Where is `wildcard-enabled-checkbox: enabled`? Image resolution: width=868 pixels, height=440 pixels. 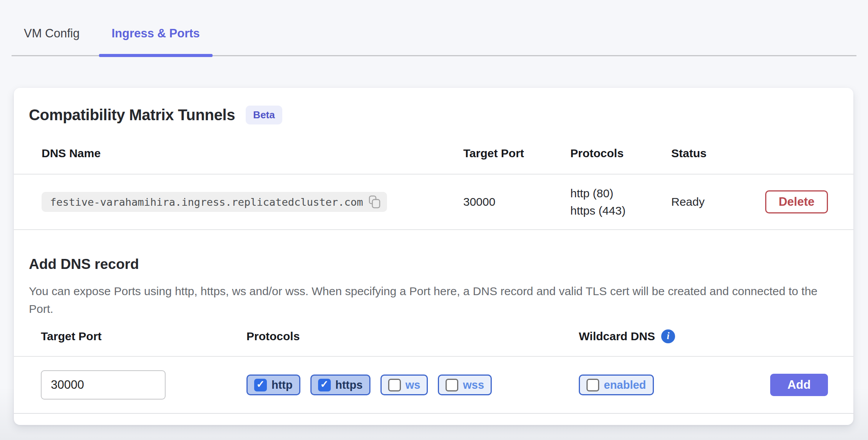 wildcard-enabled-checkbox: enabled is located at coordinates (616, 385).